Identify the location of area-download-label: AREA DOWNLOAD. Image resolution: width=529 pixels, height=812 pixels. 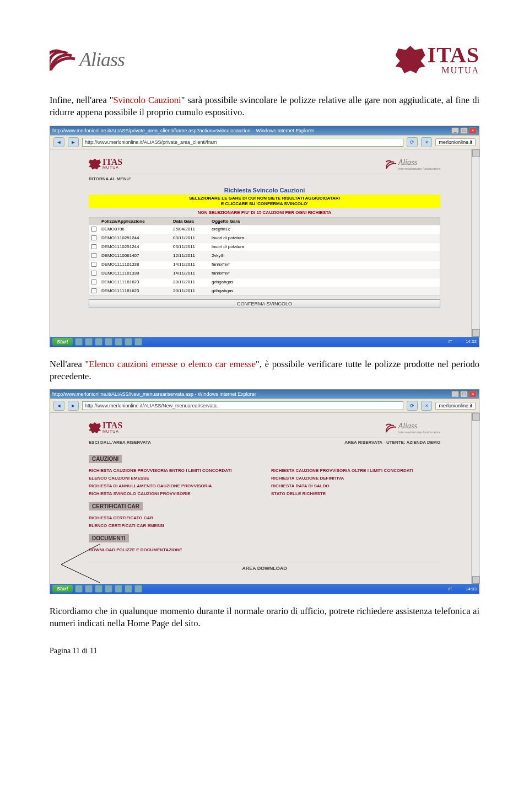
(264, 567).